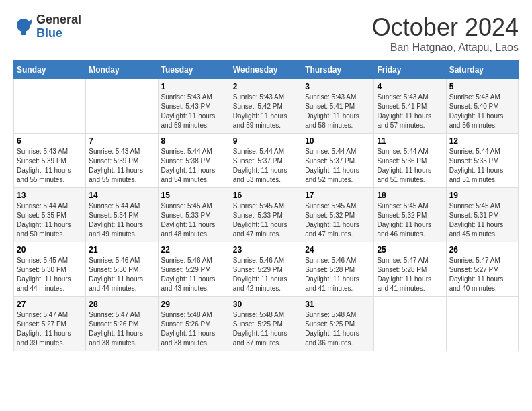 The image size is (532, 411). I want to click on day-header-saturday: Saturday, so click(482, 70).